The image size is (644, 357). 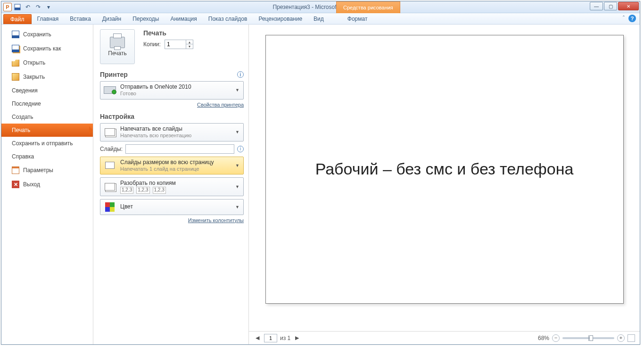 I want to click on copies-spinner: ▲▼, so click(x=179, y=44).